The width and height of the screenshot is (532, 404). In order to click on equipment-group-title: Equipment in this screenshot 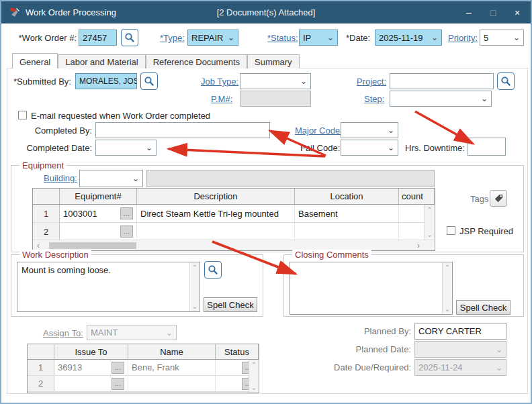, I will do `click(43, 165)`.